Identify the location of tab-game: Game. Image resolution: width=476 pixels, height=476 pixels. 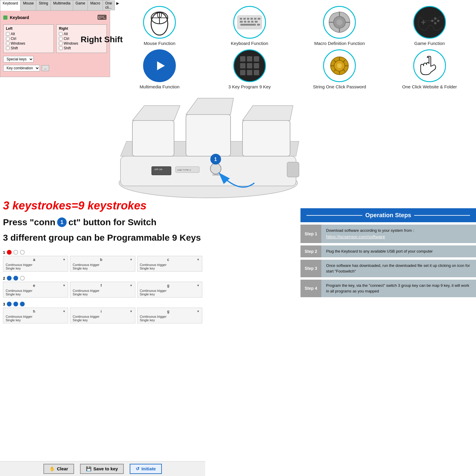
(81, 5).